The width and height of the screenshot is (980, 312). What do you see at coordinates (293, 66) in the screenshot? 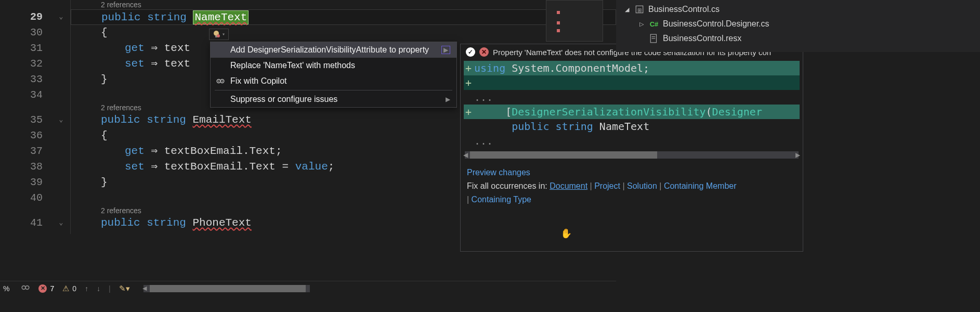
I see `menu-item-label: Replace 'NameText' with methods` at bounding box center [293, 66].